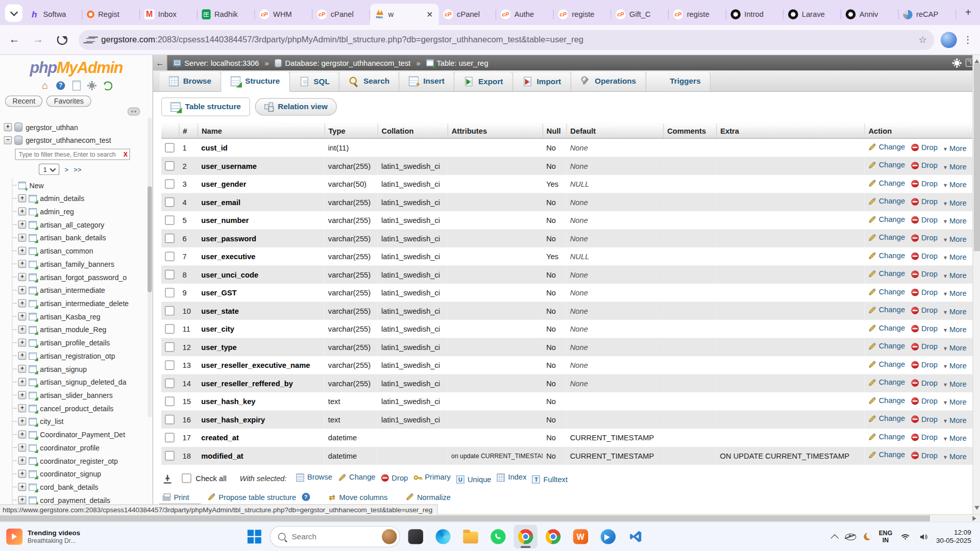 The image size is (980, 551). Describe the element at coordinates (922, 40) in the screenshot. I see `bookmark-star-icon: ☆` at that location.